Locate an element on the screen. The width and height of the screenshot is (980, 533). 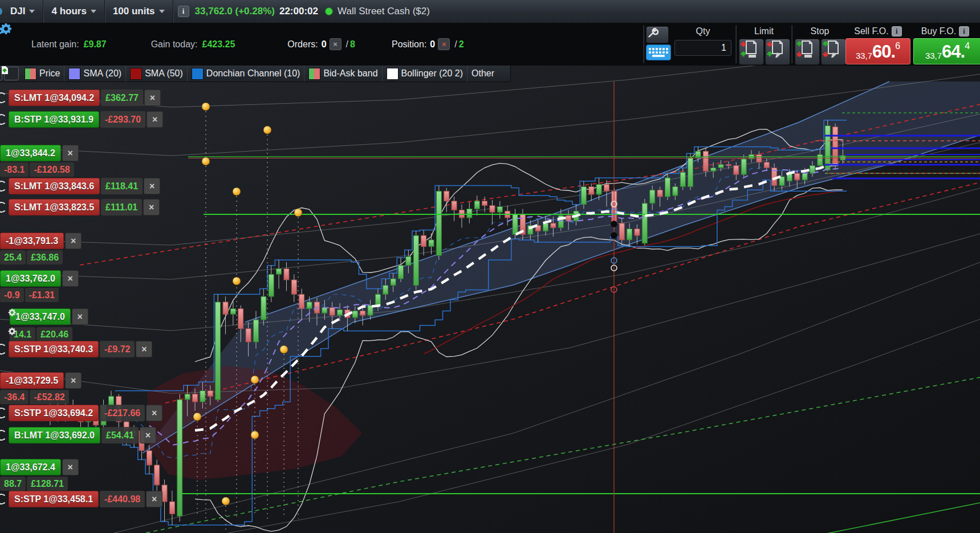
pnl-row: 14.1£20.46 is located at coordinates (41, 334).